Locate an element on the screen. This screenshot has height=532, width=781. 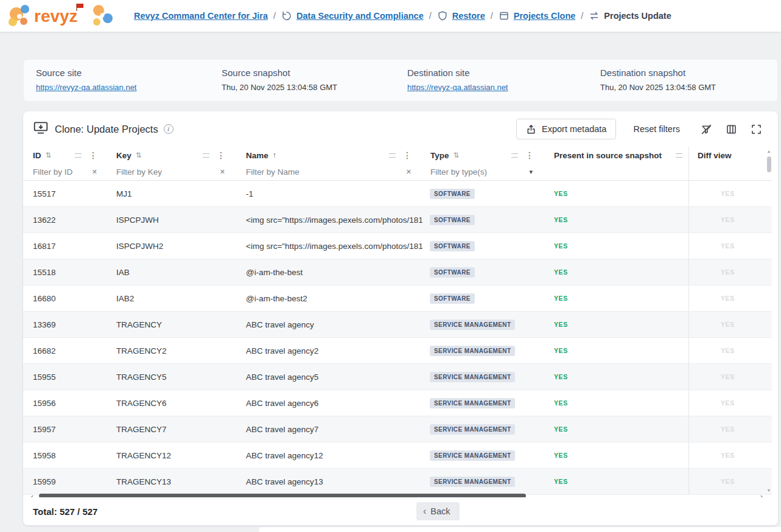
cell-type: SOFTWARE is located at coordinates (483, 246).